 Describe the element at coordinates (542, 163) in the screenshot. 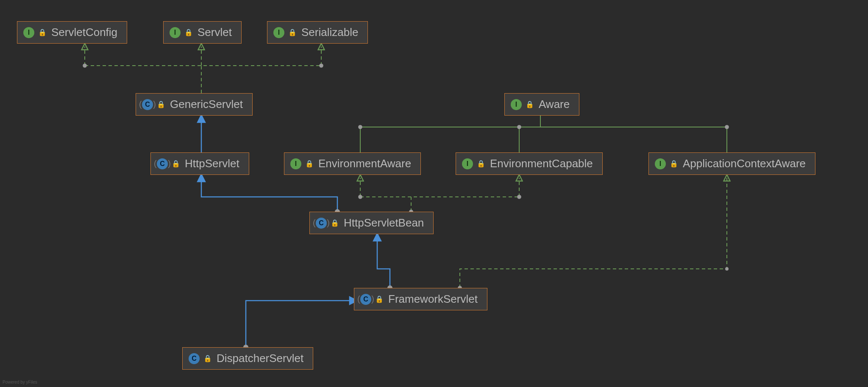

I see `node-label: EnvironmentCapable` at that location.